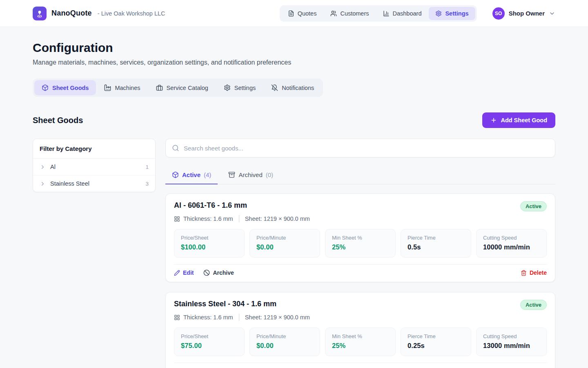 The height and width of the screenshot is (368, 588). What do you see at coordinates (192, 176) in the screenshot?
I see `tab-active: Active (4)` at bounding box center [192, 176].